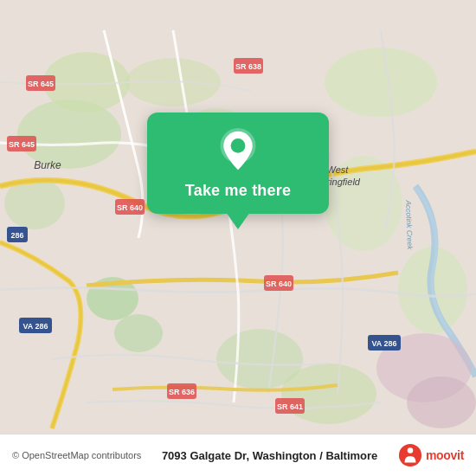 The height and width of the screenshot is (476, 476). Describe the element at coordinates (17, 235) in the screenshot. I see `svg-text: 286` at that location.